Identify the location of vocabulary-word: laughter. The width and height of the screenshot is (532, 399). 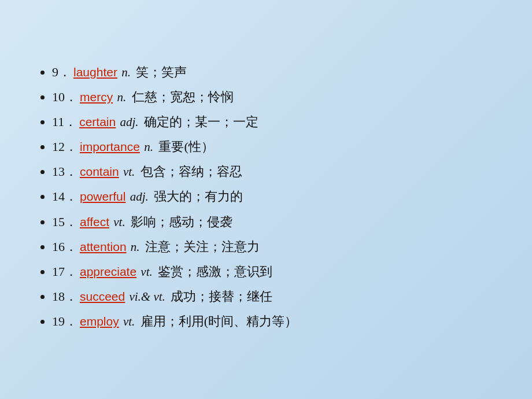
(95, 72).